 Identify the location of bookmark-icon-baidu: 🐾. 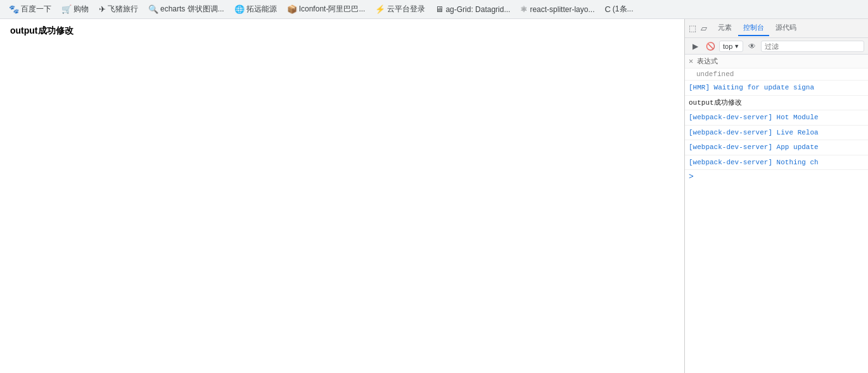
(14, 9).